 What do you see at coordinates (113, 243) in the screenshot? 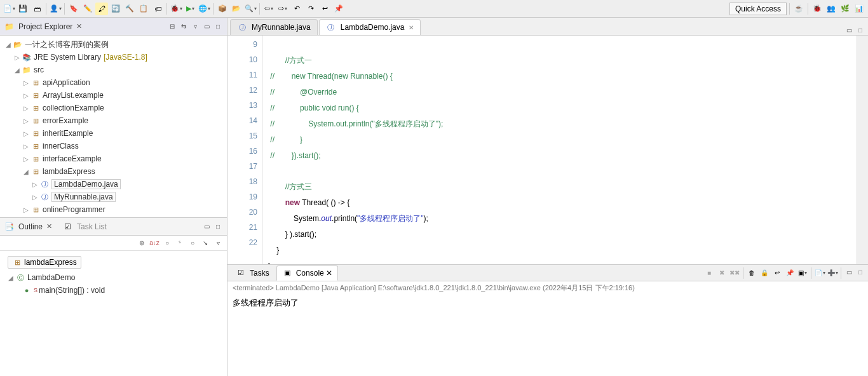
I see `outline-toolbar: ⊕ a↓z ○ ˢ ○ ↘ ▿` at bounding box center [113, 243].